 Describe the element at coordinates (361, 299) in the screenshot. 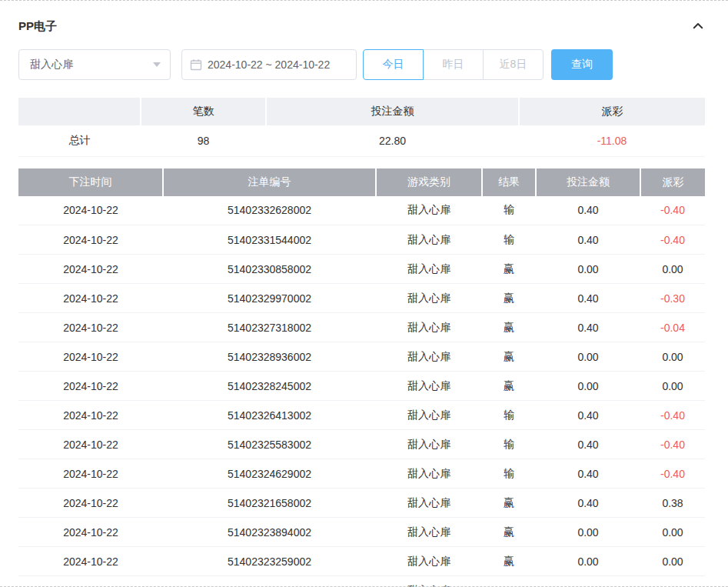

I see `table-row: 2024-10-2251402329970002甜入心扉赢0.40-0.30` at that location.